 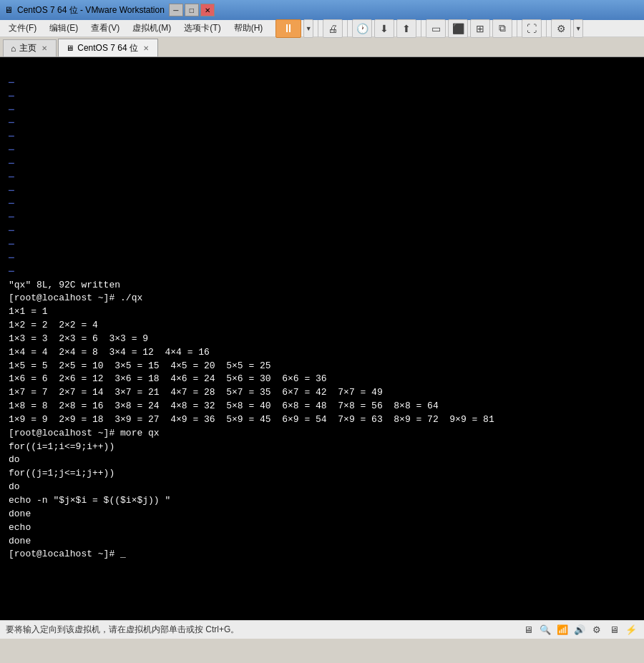 What do you see at coordinates (436, 29) in the screenshot?
I see `toolbar-view1: ▭` at bounding box center [436, 29].